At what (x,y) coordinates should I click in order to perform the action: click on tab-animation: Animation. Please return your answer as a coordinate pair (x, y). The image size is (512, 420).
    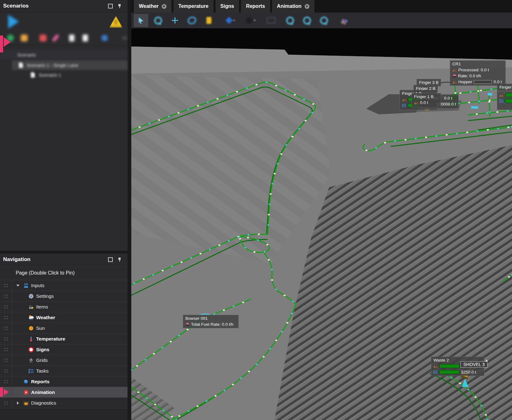
    Looking at the image, I should click on (293, 6).